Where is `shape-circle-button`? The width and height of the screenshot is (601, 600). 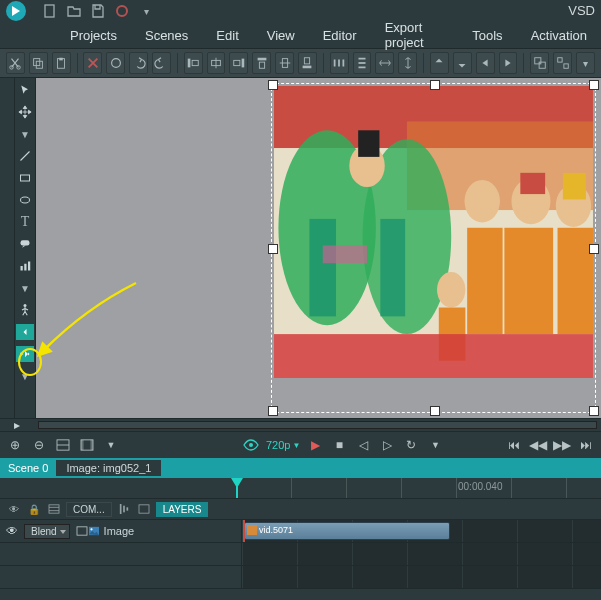 shape-circle-button is located at coordinates (116, 63).